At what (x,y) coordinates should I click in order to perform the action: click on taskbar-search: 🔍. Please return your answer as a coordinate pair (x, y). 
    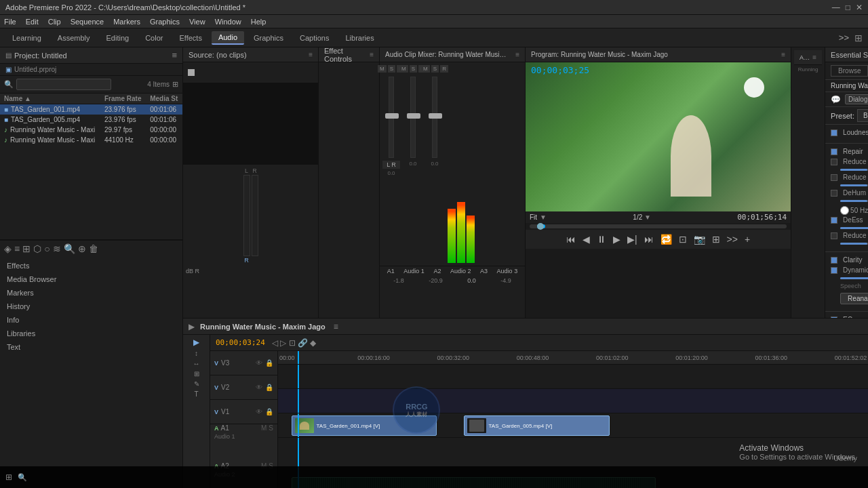
    Looking at the image, I should click on (22, 477).